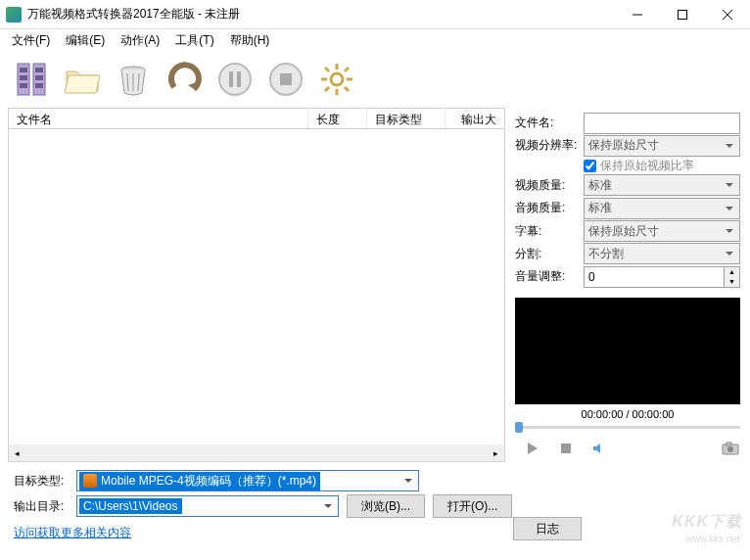  What do you see at coordinates (140, 41) in the screenshot?
I see `menu-action: 动作(A)` at bounding box center [140, 41].